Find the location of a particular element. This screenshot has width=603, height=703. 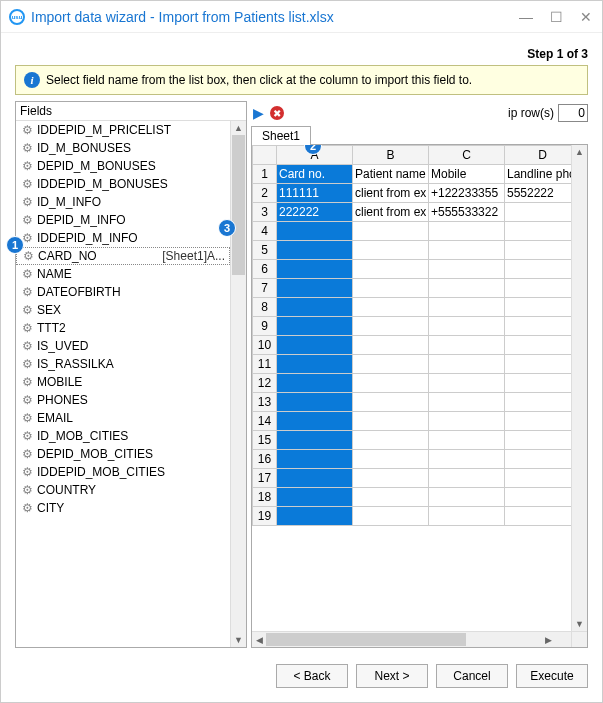

field-item: ⚙IS_RASSILKA is located at coordinates (123, 364).